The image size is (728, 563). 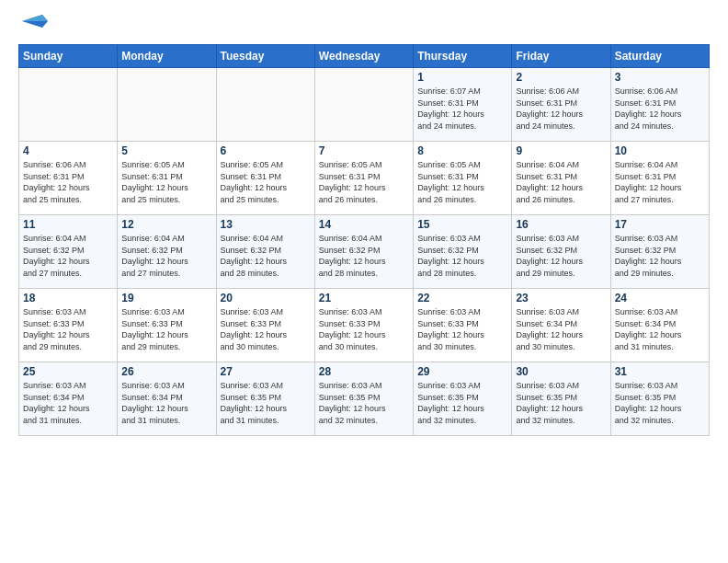 What do you see at coordinates (462, 151) in the screenshot?
I see `day-number: 8` at bounding box center [462, 151].